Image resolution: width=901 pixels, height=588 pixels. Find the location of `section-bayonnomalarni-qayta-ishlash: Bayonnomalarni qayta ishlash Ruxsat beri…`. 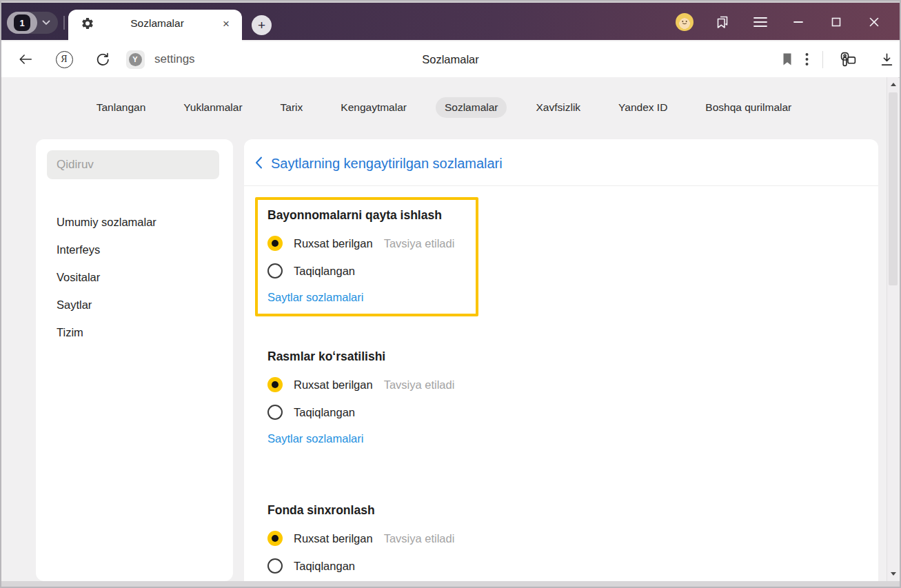

section-bayonnomalarni-qayta-ishlash: Bayonnomalarni qayta ishlash Ruxsat beri… is located at coordinates (367, 256).